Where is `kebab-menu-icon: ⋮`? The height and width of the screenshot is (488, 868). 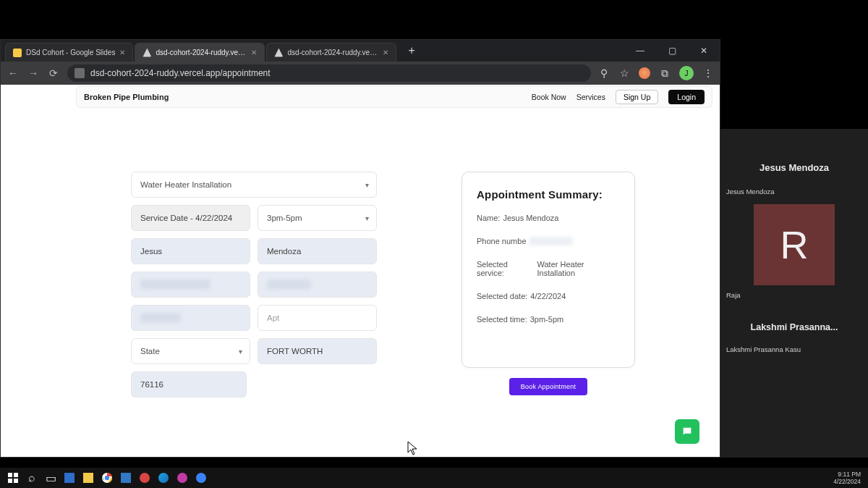 kebab-menu-icon: ⋮ is located at coordinates (708, 73).